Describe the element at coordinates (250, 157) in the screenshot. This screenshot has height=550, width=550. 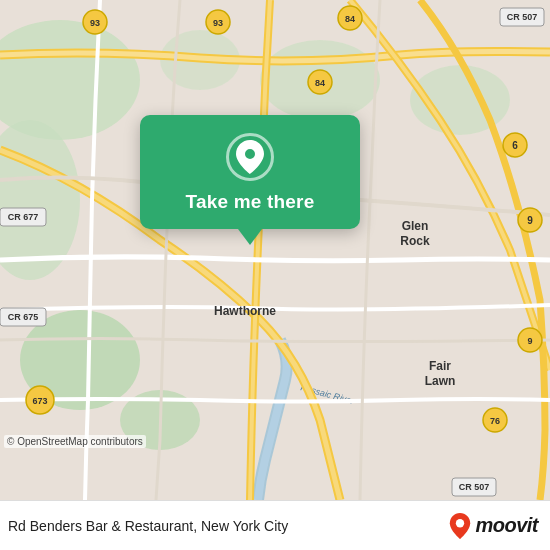
I see `location-pin-icon` at that location.